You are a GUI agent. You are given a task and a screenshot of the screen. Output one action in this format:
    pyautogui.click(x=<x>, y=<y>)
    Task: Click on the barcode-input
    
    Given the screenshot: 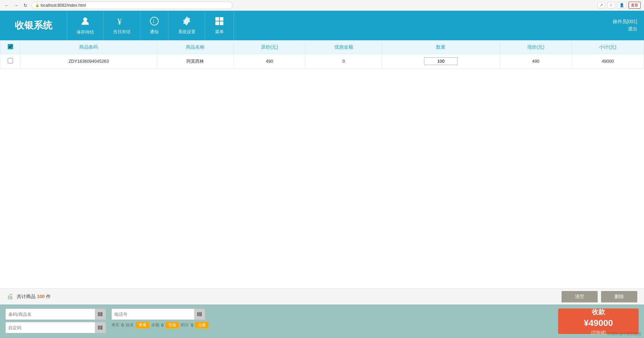 What is the action you would take?
    pyautogui.click(x=50, y=315)
    